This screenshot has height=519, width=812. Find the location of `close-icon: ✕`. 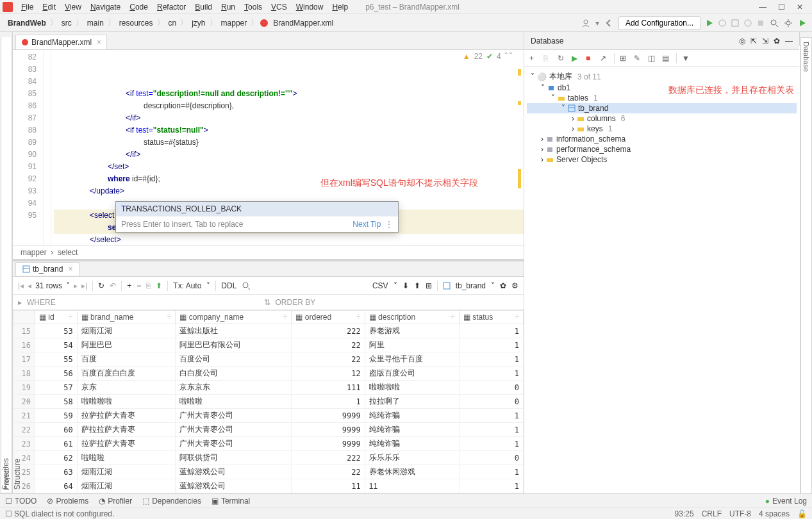

close-icon: ✕ is located at coordinates (800, 7).